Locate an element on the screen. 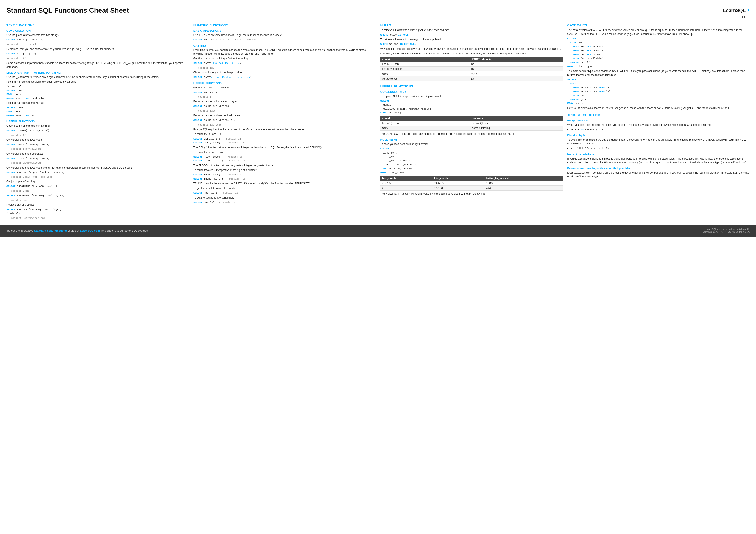 The width and height of the screenshot is (756, 534). uf-comment4: -- result: Edgar Frank Ted Codd is located at coordinates (97, 177).